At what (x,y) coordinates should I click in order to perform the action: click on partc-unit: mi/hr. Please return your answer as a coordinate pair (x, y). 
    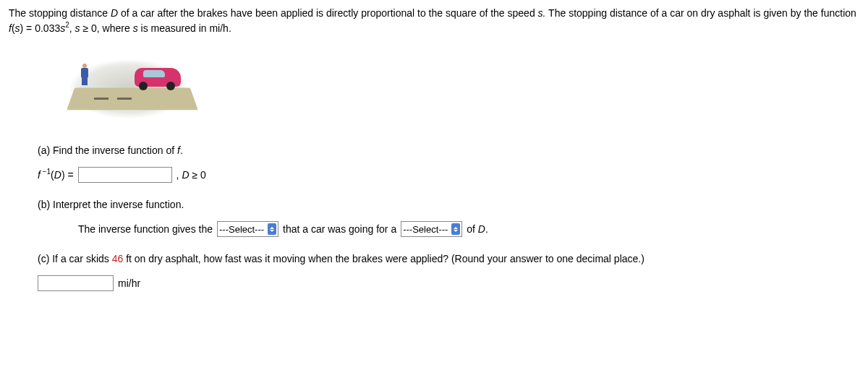
    Looking at the image, I should click on (129, 283).